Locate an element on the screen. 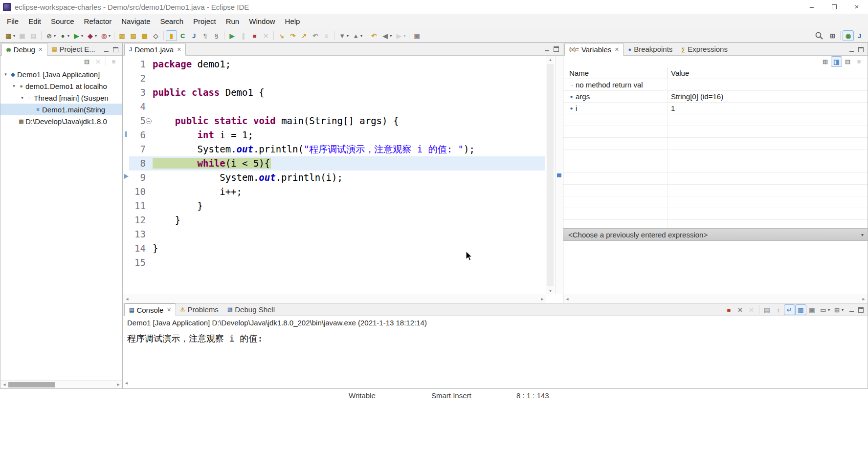 The image size is (868, 449). code-line-9: 9 System.out.println(i); is located at coordinates (337, 178).